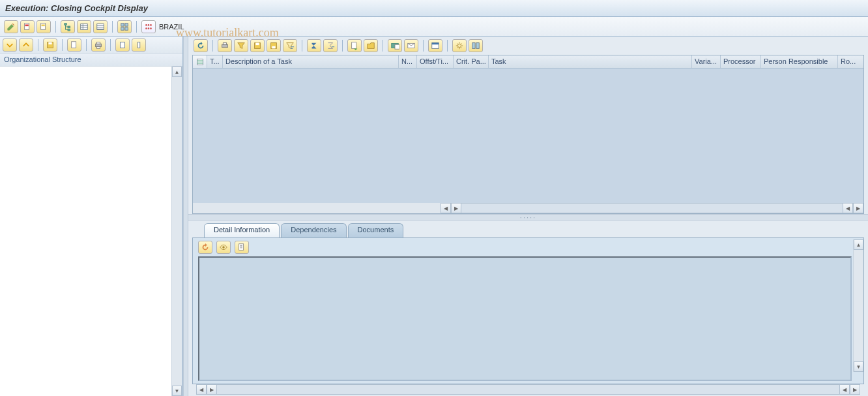  I want to click on more-icon, so click(139, 45).